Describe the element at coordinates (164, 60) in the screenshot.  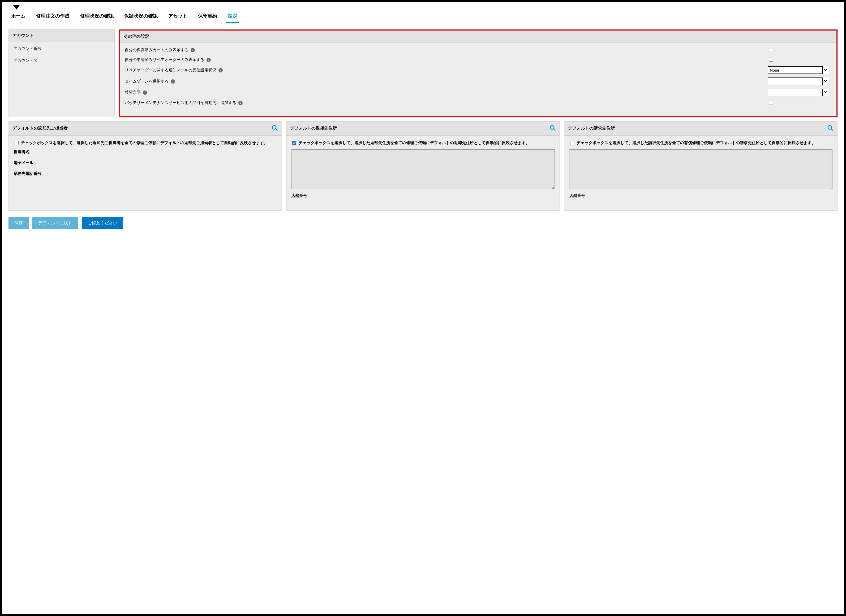
I see `own-orders-label: 自分の申請済みリペアオーダーのみ表示する` at that location.